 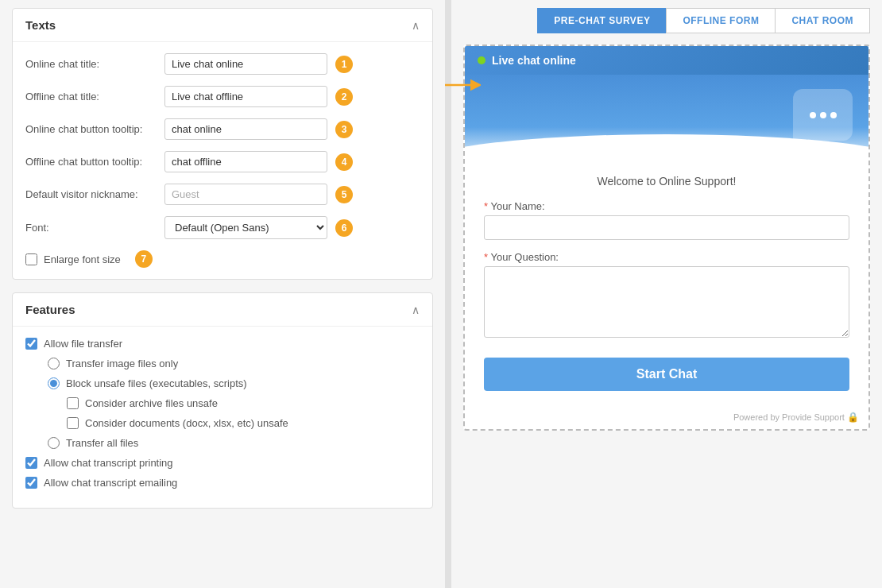 What do you see at coordinates (416, 25) in the screenshot?
I see `texts-collapse-icon: ∧` at bounding box center [416, 25].